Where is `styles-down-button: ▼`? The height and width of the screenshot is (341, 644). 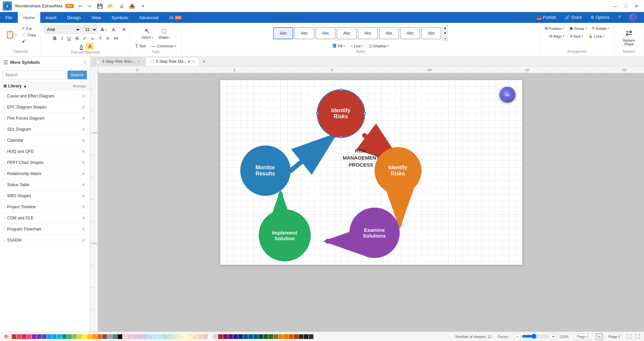
styles-down-button: ▼ is located at coordinates (445, 33).